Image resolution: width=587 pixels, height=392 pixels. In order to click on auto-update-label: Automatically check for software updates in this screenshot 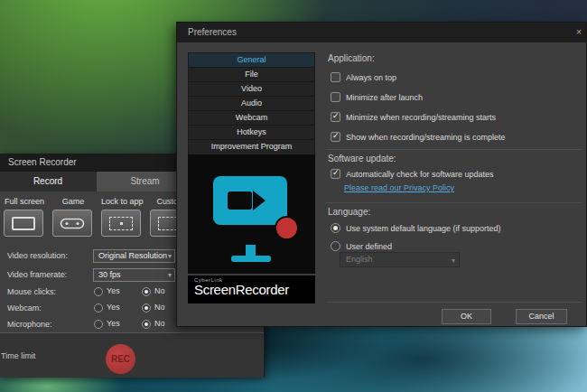, I will do `click(420, 174)`.